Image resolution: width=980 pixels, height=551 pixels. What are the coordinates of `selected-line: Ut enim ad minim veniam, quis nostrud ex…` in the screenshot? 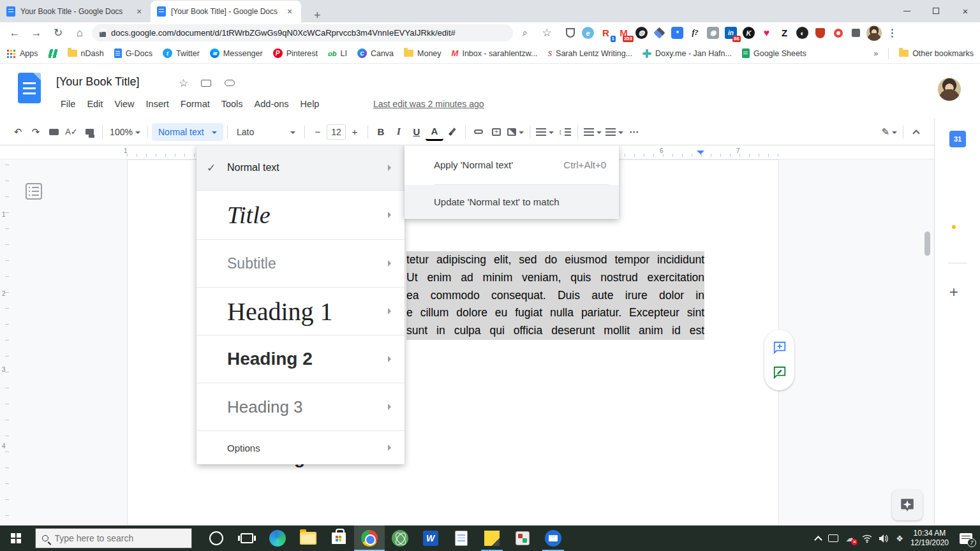 It's located at (555, 278).